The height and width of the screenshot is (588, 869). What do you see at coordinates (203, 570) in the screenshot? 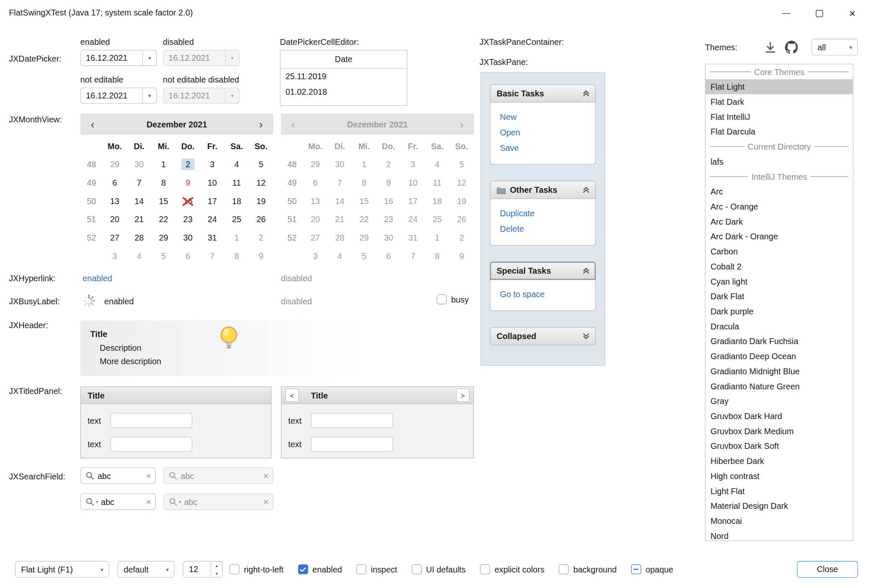
I see `font-size-spinner: 12 ▴ ▾` at bounding box center [203, 570].